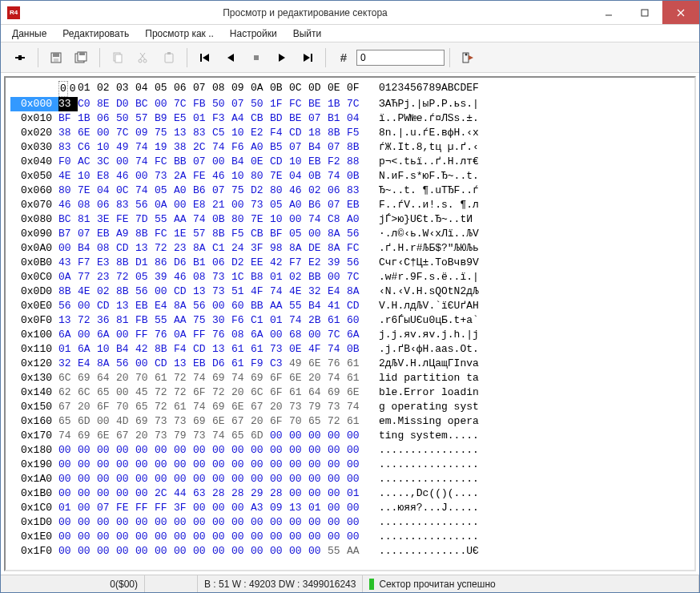  I want to click on hex-byte: A0, so click(183, 191).